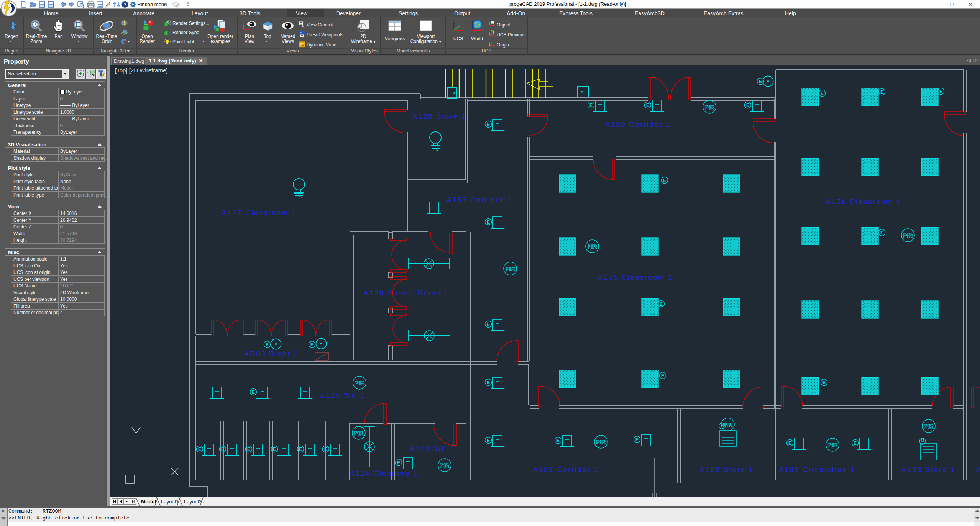 The image size is (980, 526). I want to click on svg-text: A156 Corridor 1, so click(479, 200).